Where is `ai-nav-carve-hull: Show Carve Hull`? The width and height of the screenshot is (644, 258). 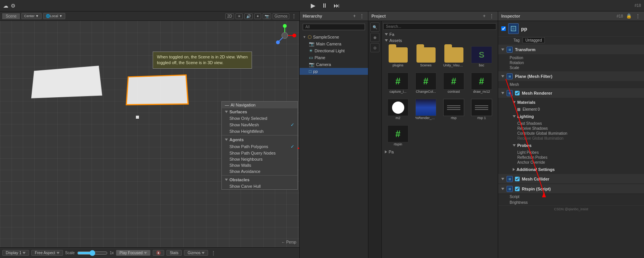
ai-nav-carve-hull: Show Carve Hull is located at coordinates (260, 186).